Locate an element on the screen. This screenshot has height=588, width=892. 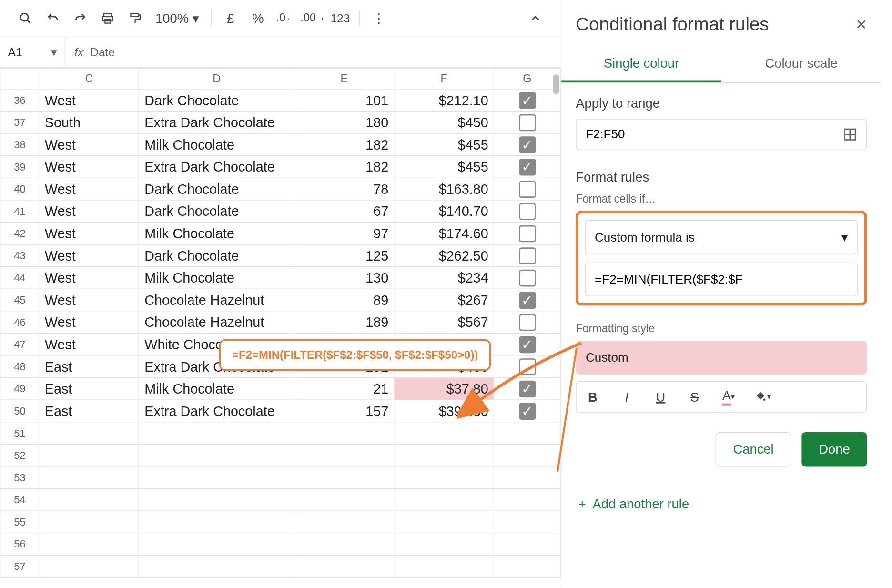
row-header: 57 is located at coordinates (20, 566).